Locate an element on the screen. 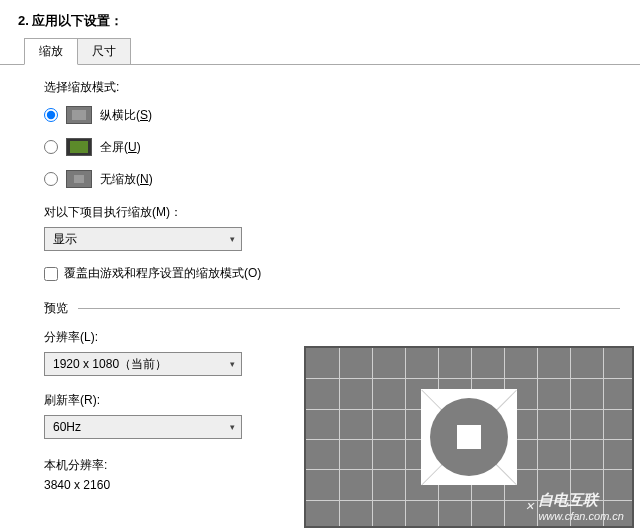  scaling-mode-label: 选择缩放模式: is located at coordinates (332, 88).